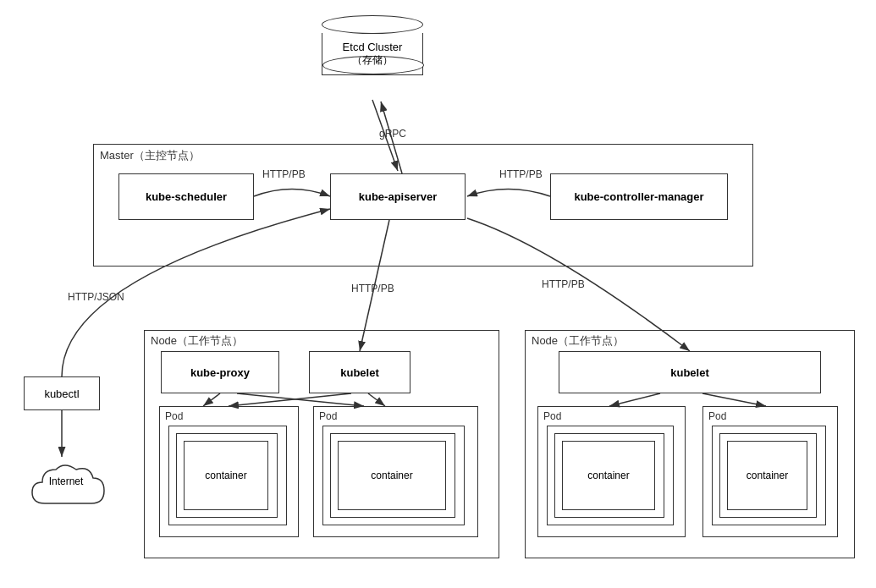 This screenshot has height=588, width=876. Describe the element at coordinates (767, 475) in the screenshot. I see `pod2-right-container-label: container` at that location.